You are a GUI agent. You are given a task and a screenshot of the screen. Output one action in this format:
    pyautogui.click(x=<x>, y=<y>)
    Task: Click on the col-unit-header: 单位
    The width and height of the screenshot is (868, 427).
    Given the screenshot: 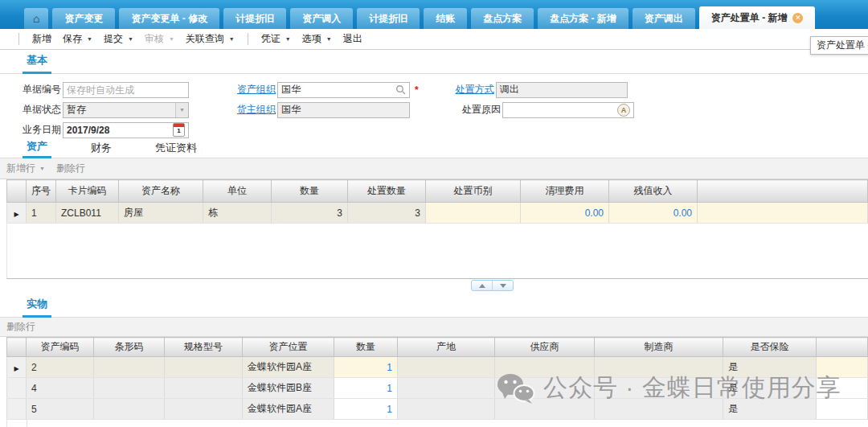 What is the action you would take?
    pyautogui.click(x=238, y=191)
    